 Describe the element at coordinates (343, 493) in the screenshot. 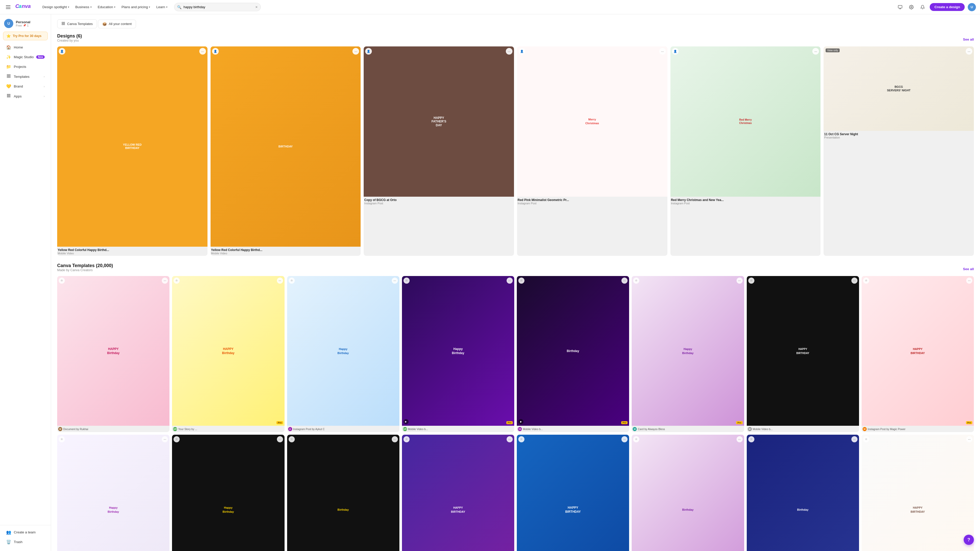

I see `template-card: ☆ ··· Birthday Pro I Instagram St...` at that location.